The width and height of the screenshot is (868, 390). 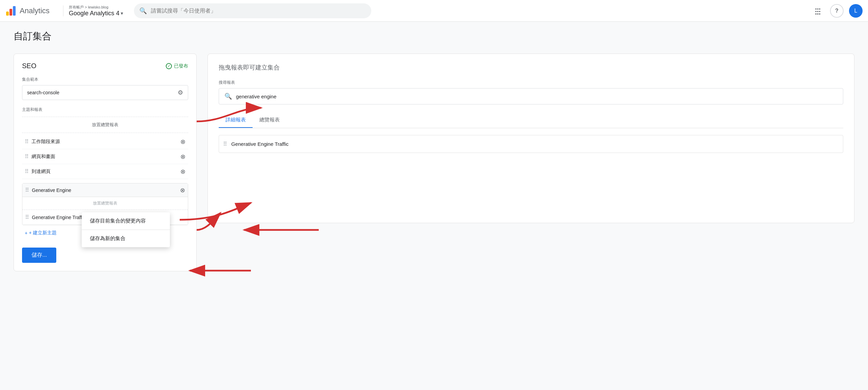 What do you see at coordinates (126, 230) in the screenshot?
I see `save-dropdown-menu: 儲存目前集合的變更內容 儲存為新的集合` at bounding box center [126, 230].